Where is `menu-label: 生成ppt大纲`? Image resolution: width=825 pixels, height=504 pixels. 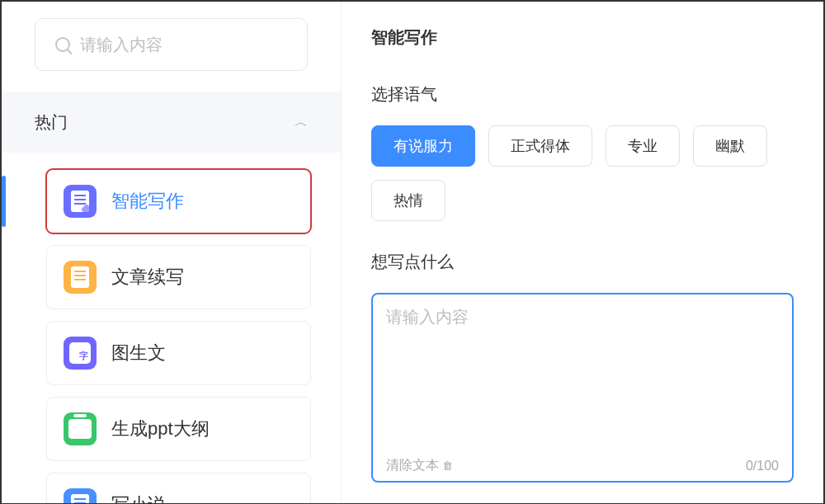
menu-label: 生成ppt大纲 is located at coordinates (160, 429).